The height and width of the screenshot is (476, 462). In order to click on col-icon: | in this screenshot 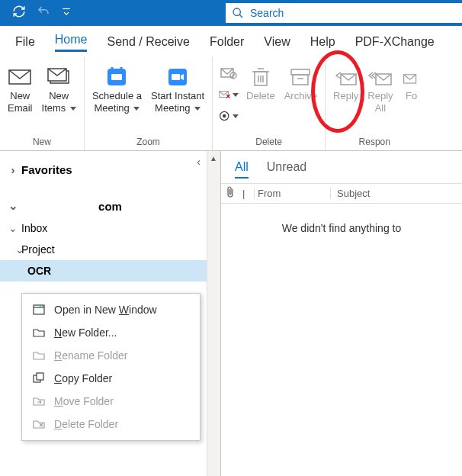, I will do `click(246, 194)`.